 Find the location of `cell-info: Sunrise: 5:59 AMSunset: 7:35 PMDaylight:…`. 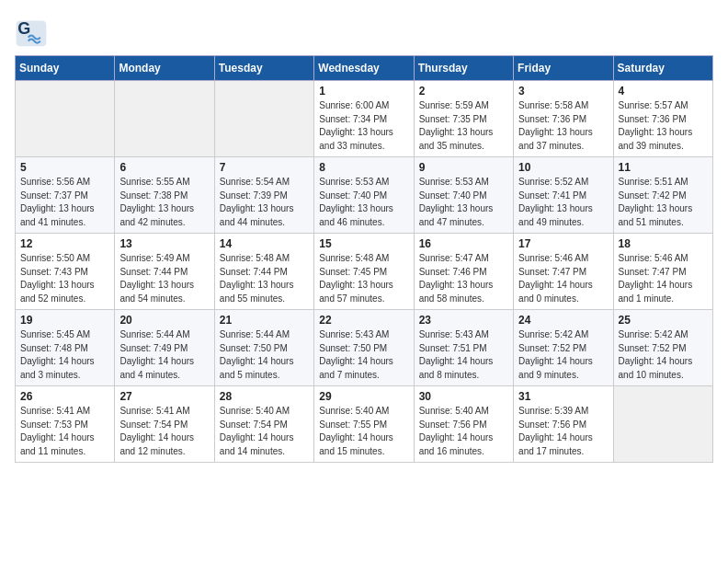

cell-info: Sunrise: 5:59 AMSunset: 7:35 PMDaylight:… is located at coordinates (463, 126).